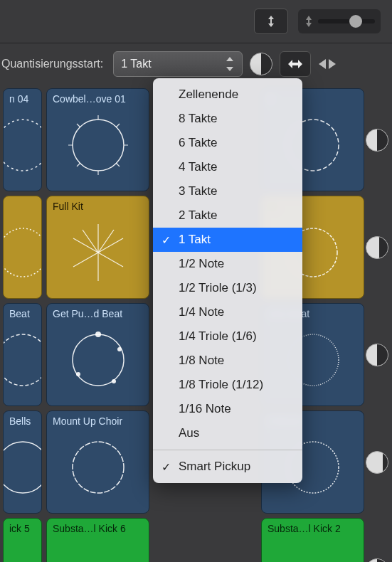 The width and height of the screenshot is (392, 562). What do you see at coordinates (332, 64) in the screenshot?
I see `triangle-right-icon` at bounding box center [332, 64].